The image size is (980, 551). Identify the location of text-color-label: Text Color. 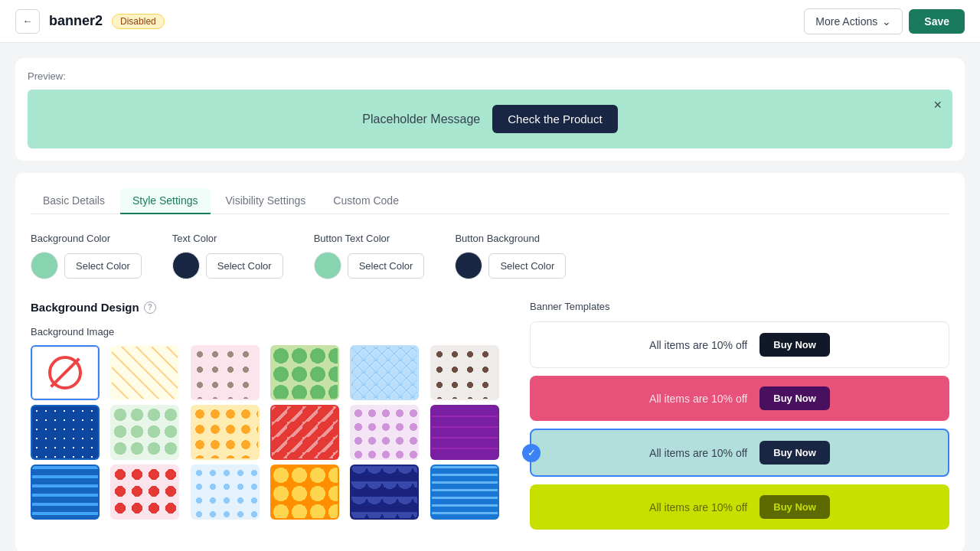
(228, 239).